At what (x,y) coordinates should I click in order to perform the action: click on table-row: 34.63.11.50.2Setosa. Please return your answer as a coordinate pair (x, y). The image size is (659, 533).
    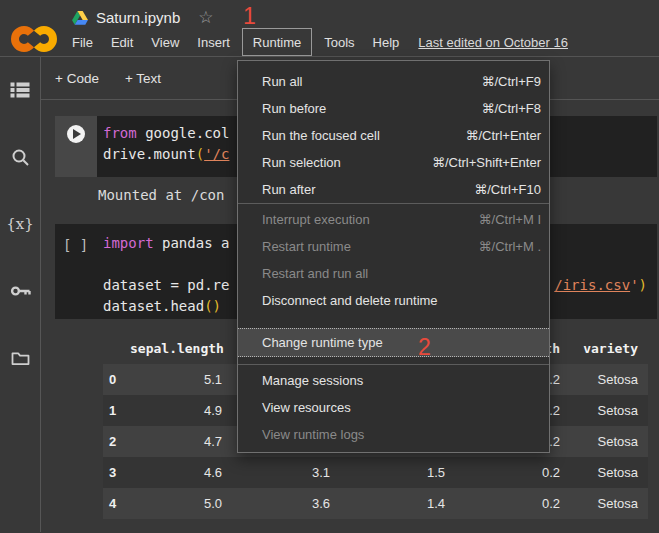
    Looking at the image, I should click on (376, 472).